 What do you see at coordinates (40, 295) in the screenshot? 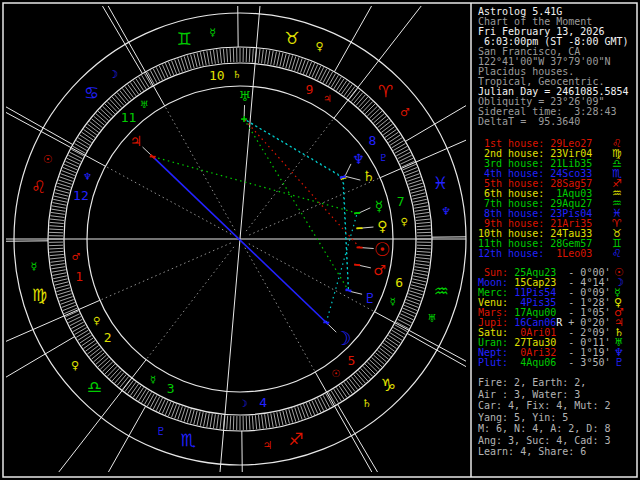
I see `sign-glyph-virgo: ♍` at bounding box center [40, 295].